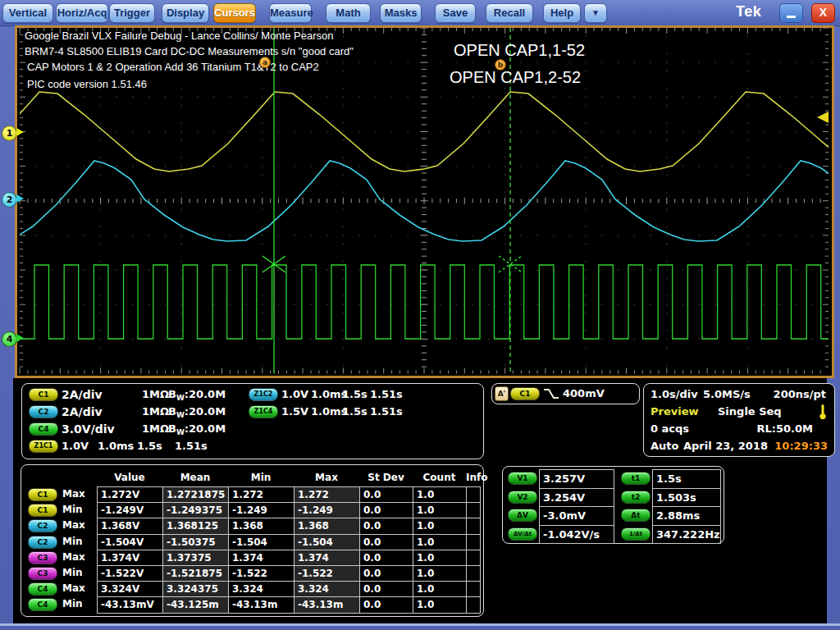 This screenshot has width=840, height=630. Describe the element at coordinates (87, 84) in the screenshot. I see `annotation-line-4: PIC code version 1.51.46` at that location.